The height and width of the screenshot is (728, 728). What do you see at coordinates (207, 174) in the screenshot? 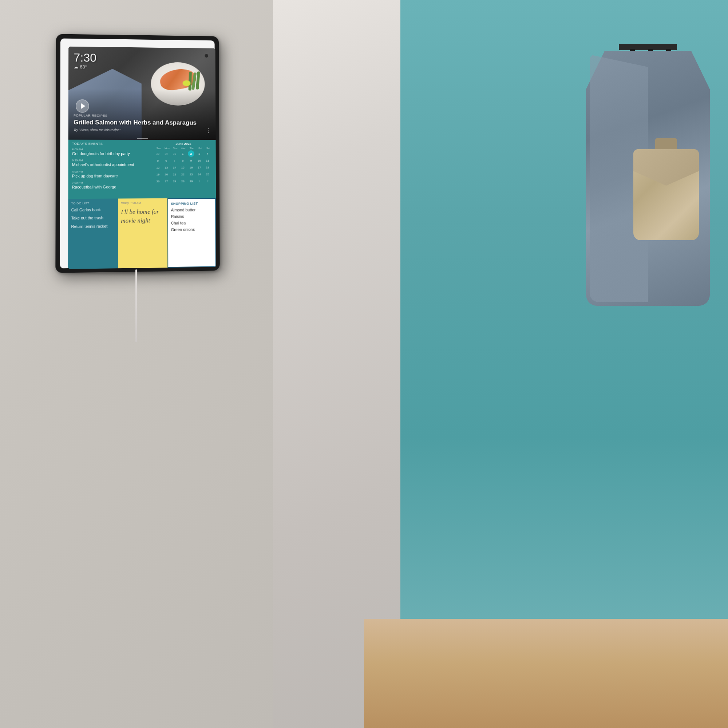
I see `cal-day-25: 25` at bounding box center [207, 174].